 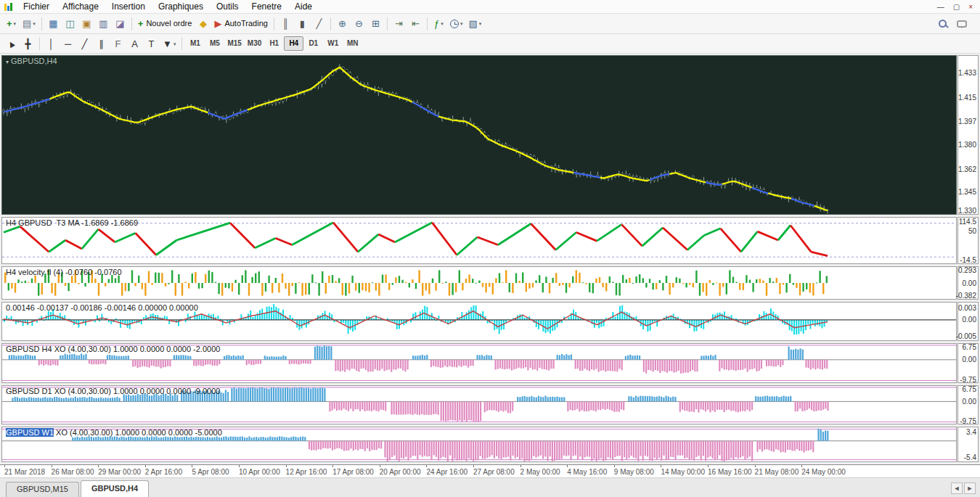 What do you see at coordinates (195, 44) in the screenshot?
I see `timeframe-m1: M1` at bounding box center [195, 44].